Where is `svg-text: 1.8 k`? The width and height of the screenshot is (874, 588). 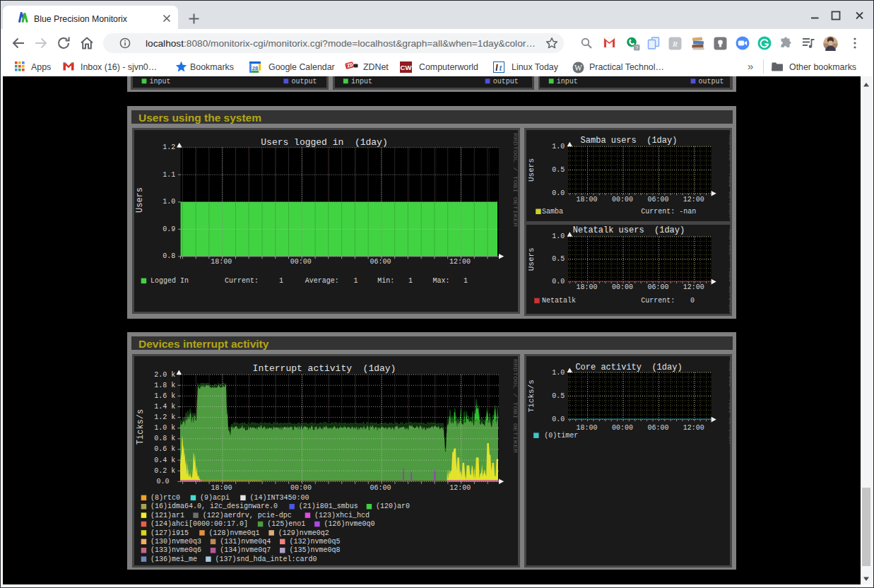
svg-text: 1.8 k is located at coordinates (165, 384).